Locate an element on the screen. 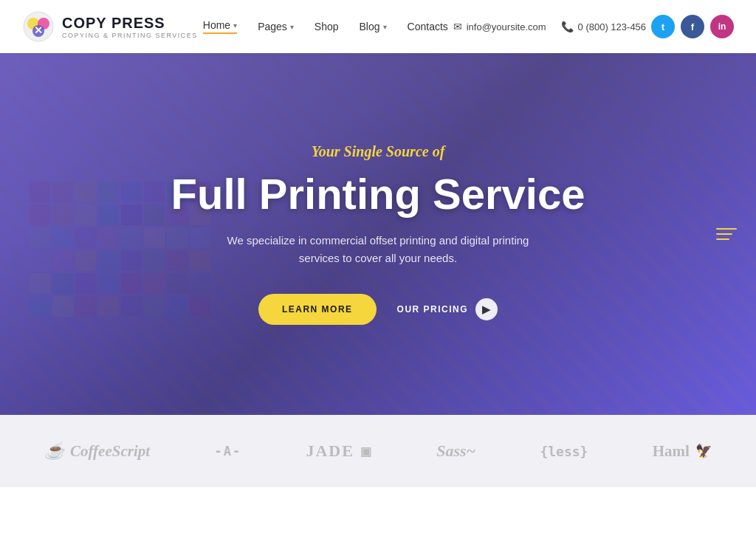  logo-text: COPY PRESS COPYING & PRINTING SERVICES is located at coordinates (130, 27).